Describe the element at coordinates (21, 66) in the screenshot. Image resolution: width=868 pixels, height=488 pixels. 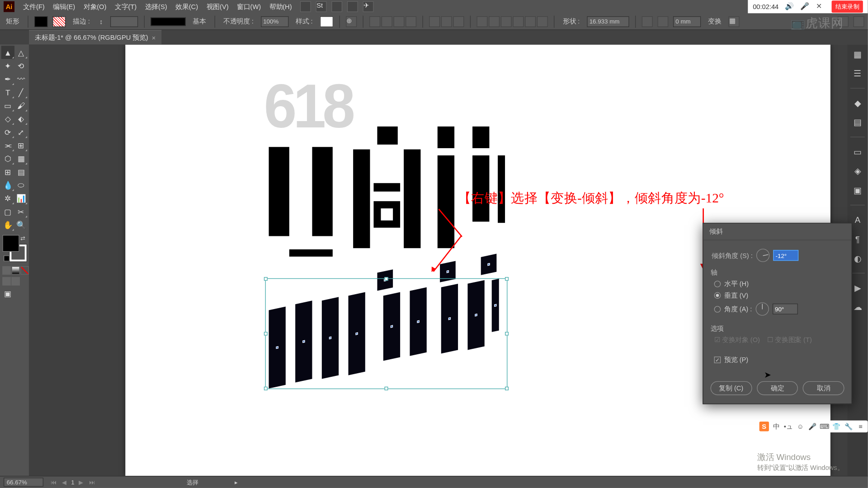
I see `tool-lasso: ⟲` at that location.